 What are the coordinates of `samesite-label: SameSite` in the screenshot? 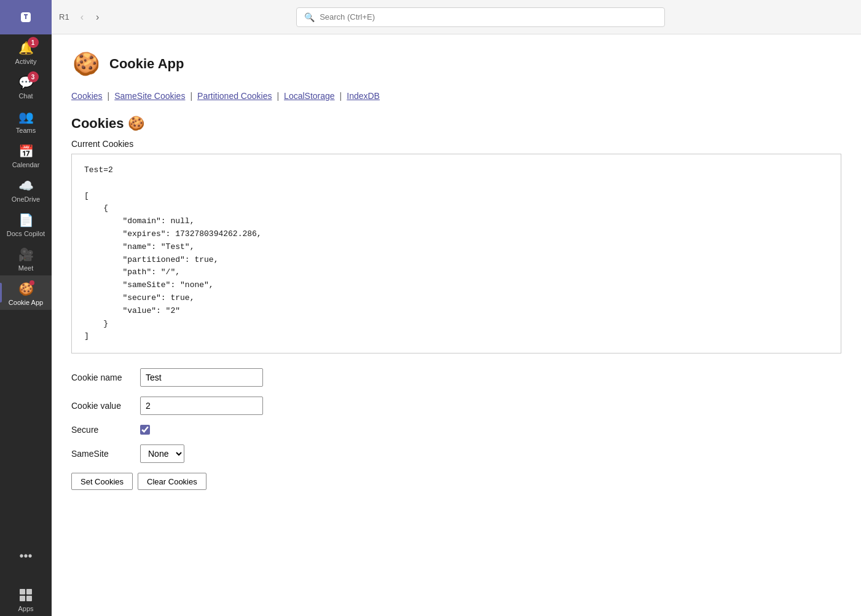 It's located at (102, 454).